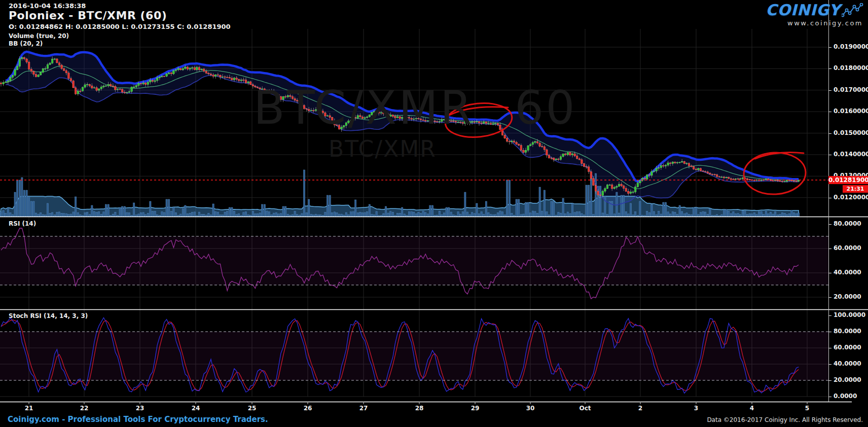 This screenshot has height=427, width=868. I want to click on date-axis-label: 2, so click(640, 408).